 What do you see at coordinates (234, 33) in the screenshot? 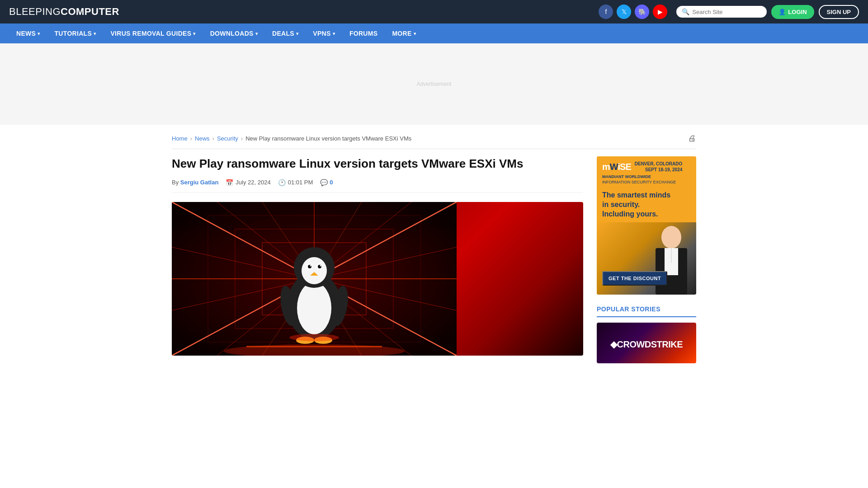
I see `nav-item-downloads: DOWNLOADS ▾` at bounding box center [234, 33].